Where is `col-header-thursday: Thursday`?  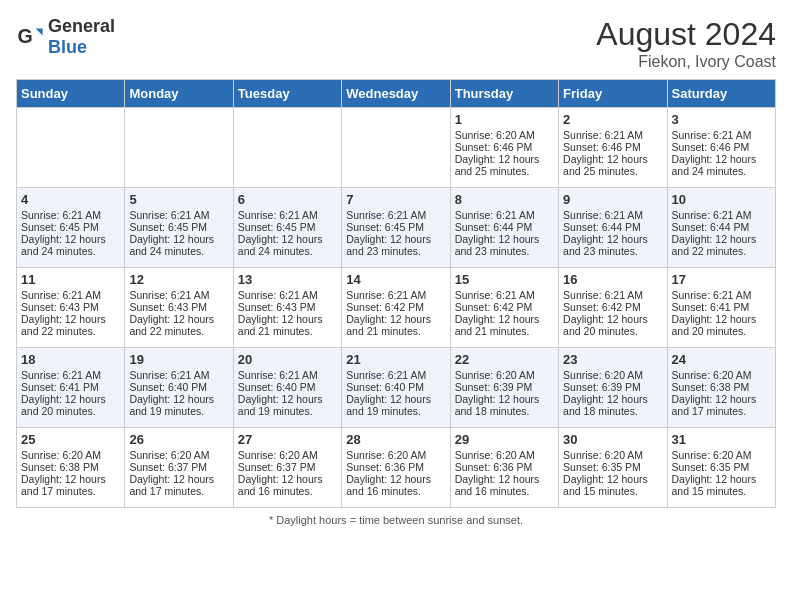
col-header-thursday: Thursday is located at coordinates (504, 94).